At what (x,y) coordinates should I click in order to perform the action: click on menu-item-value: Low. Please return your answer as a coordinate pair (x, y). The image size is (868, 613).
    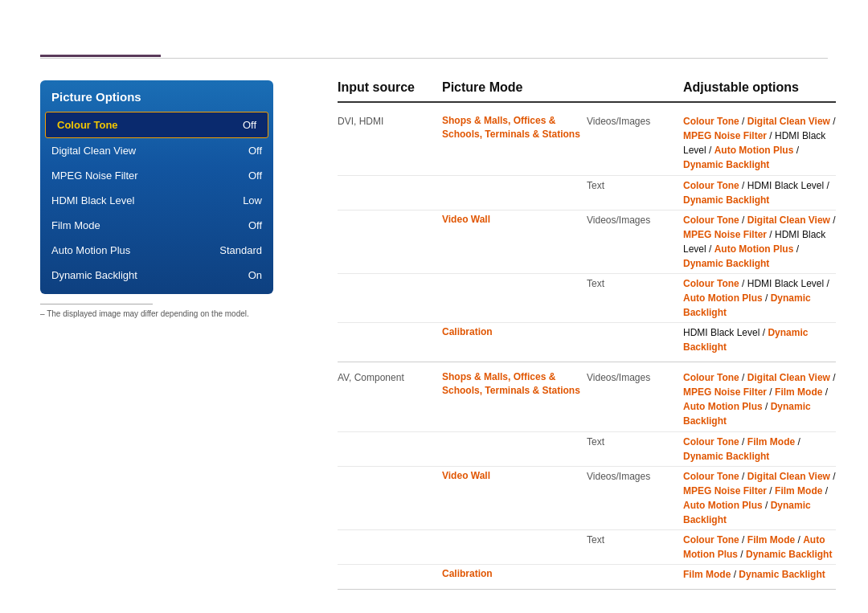
    Looking at the image, I should click on (252, 201).